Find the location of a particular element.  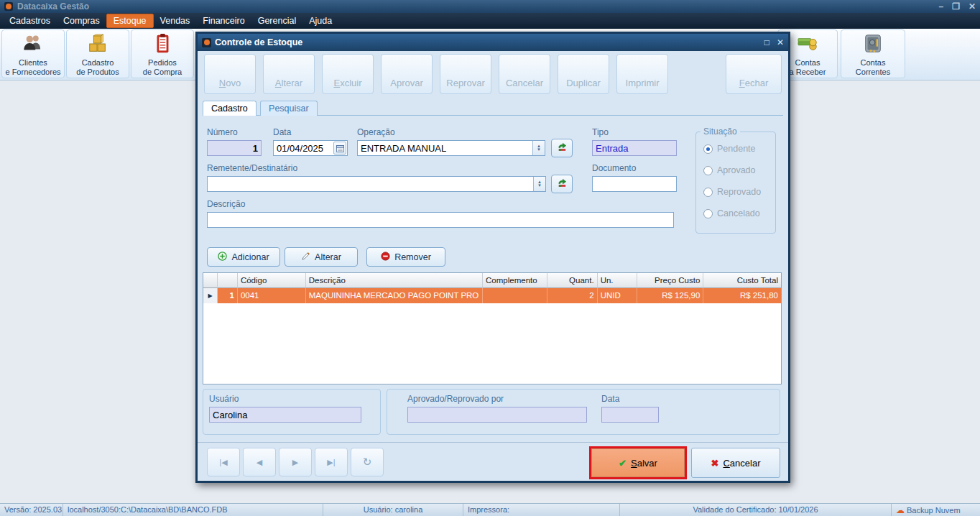

check-icon: ✔ is located at coordinates (622, 463).